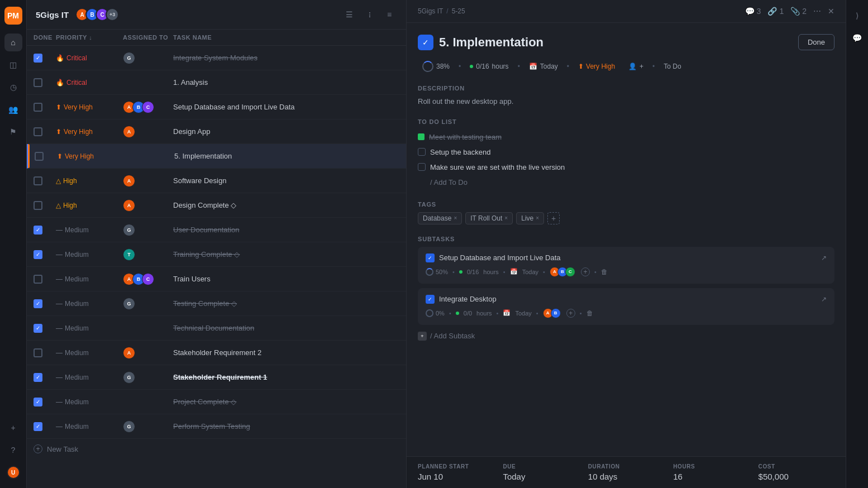  Describe the element at coordinates (217, 132) in the screenshot. I see `table-row: ⬆ Very High A Design App` at that location.